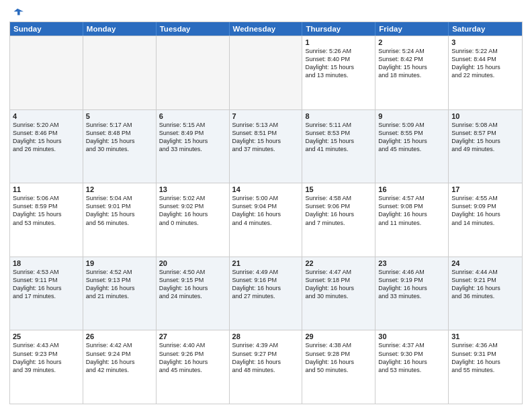 The width and height of the screenshot is (532, 411). Describe the element at coordinates (485, 29) in the screenshot. I see `header-cell-saturday: Saturday` at that location.